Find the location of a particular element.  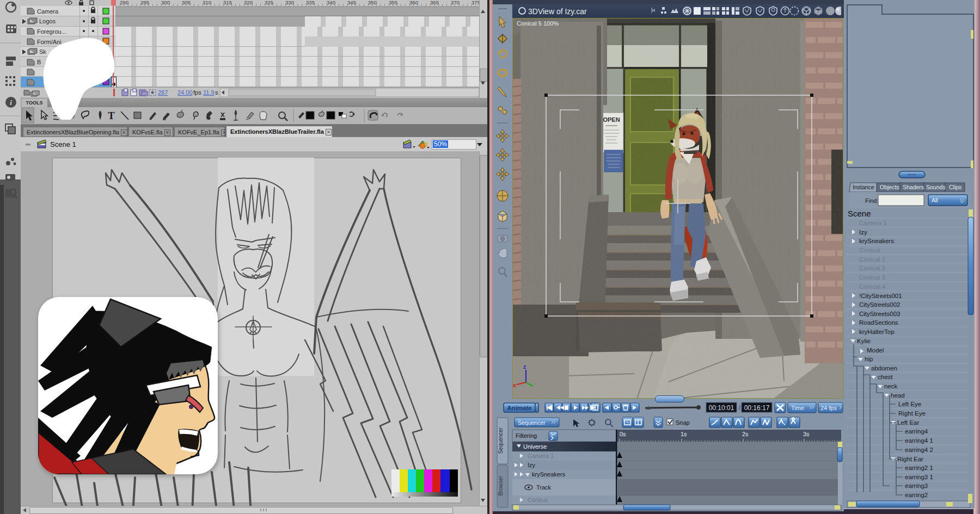

svg-text: fps is located at coordinates (197, 92).